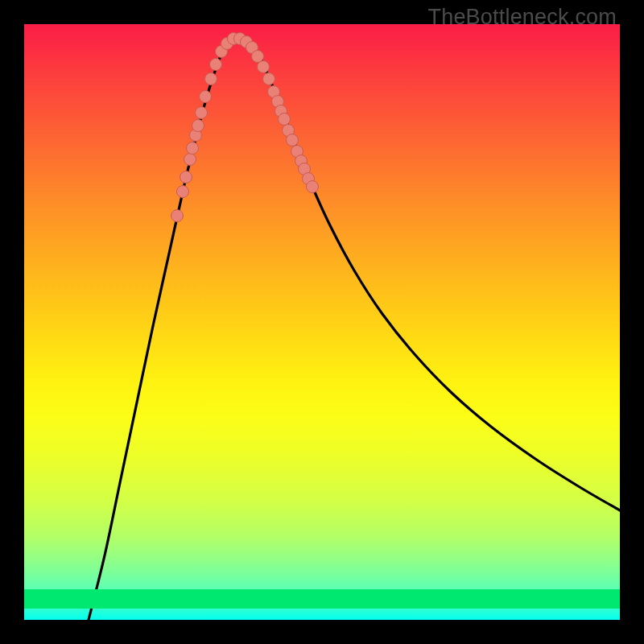 The height and width of the screenshot is (644, 644). Describe the element at coordinates (322, 599) in the screenshot. I see `green-band` at that location.